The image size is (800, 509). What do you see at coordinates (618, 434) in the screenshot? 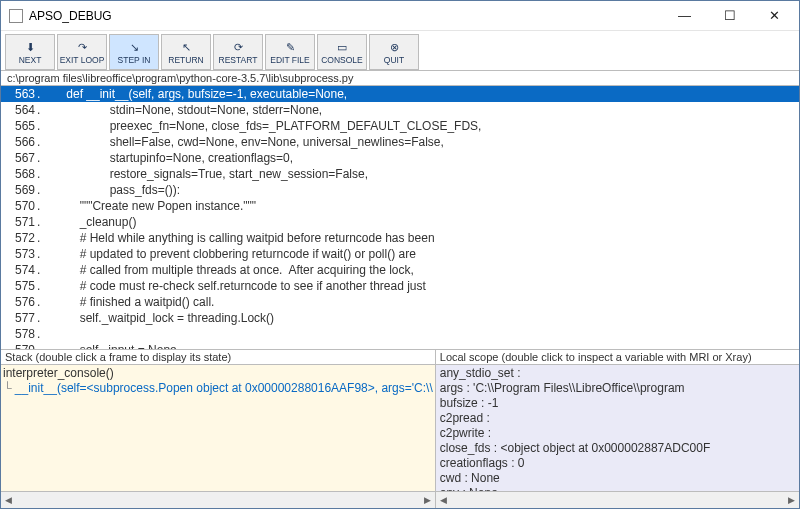
I see `scope-variable: c2pwrite :` at bounding box center [618, 434].